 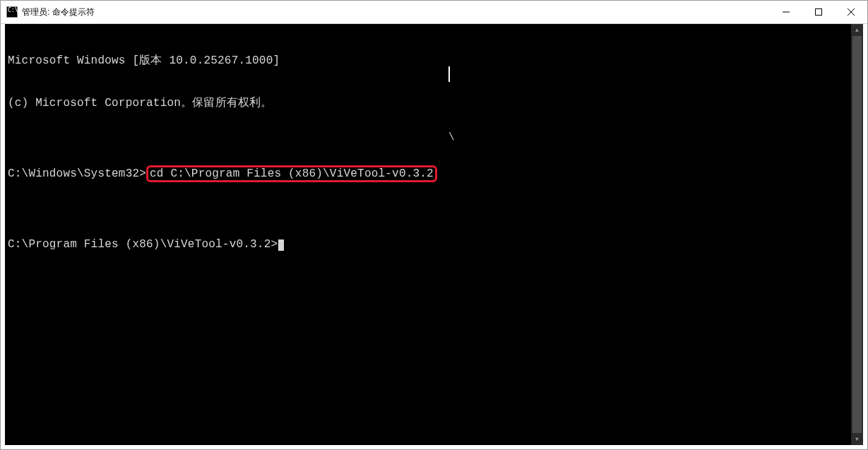 What do you see at coordinates (851, 12) in the screenshot?
I see `close-icon` at bounding box center [851, 12].